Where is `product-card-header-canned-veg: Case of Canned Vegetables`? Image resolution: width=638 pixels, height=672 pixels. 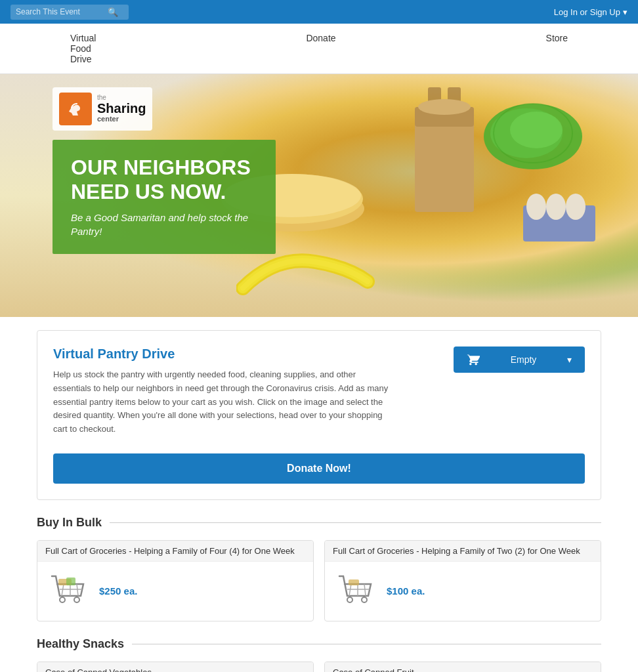 product-card-header-canned-veg: Case of Canned Vegetables is located at coordinates (175, 667).